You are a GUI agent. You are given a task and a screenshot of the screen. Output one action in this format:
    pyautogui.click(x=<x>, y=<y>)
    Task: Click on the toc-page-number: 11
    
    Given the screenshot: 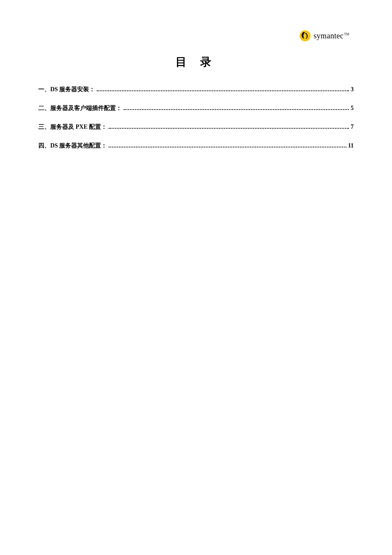 What is the action you would take?
    pyautogui.click(x=351, y=146)
    